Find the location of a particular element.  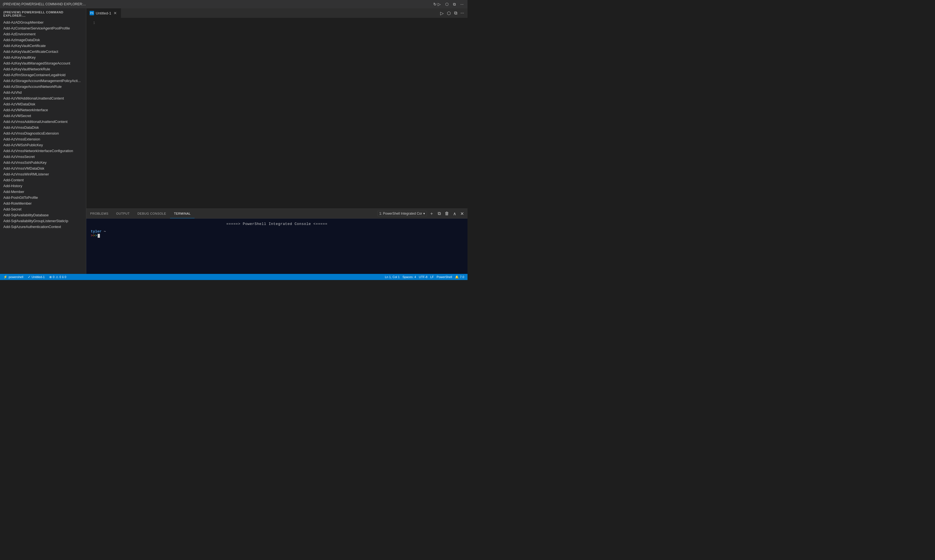

line-numbers: 1 is located at coordinates (92, 23).